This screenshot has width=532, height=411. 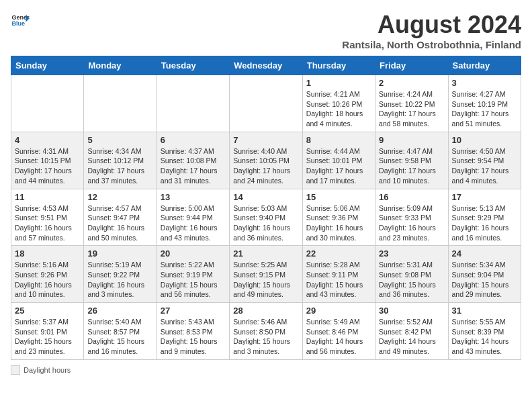 What do you see at coordinates (120, 140) in the screenshot?
I see `day-number: 5` at bounding box center [120, 140].